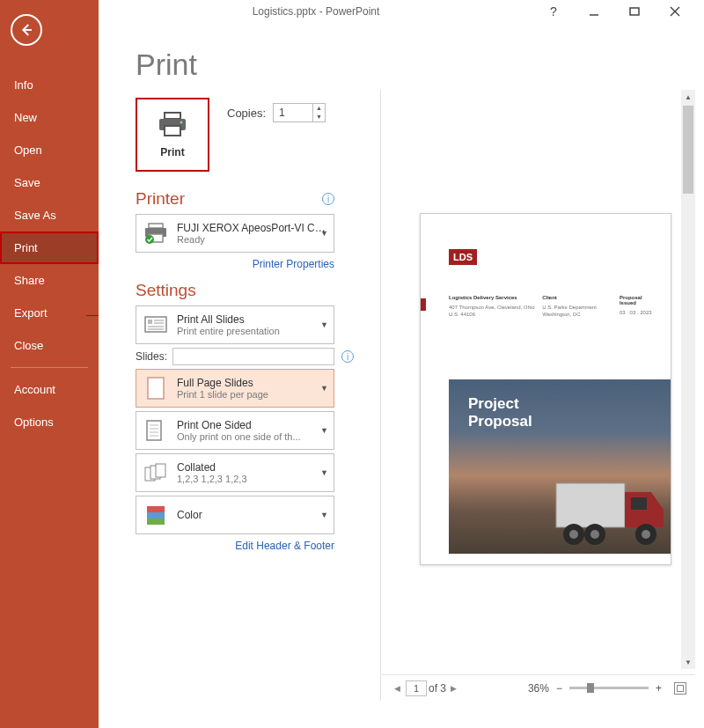 The image size is (704, 728). What do you see at coordinates (609, 688) in the screenshot?
I see `zoom-slider` at bounding box center [609, 688].